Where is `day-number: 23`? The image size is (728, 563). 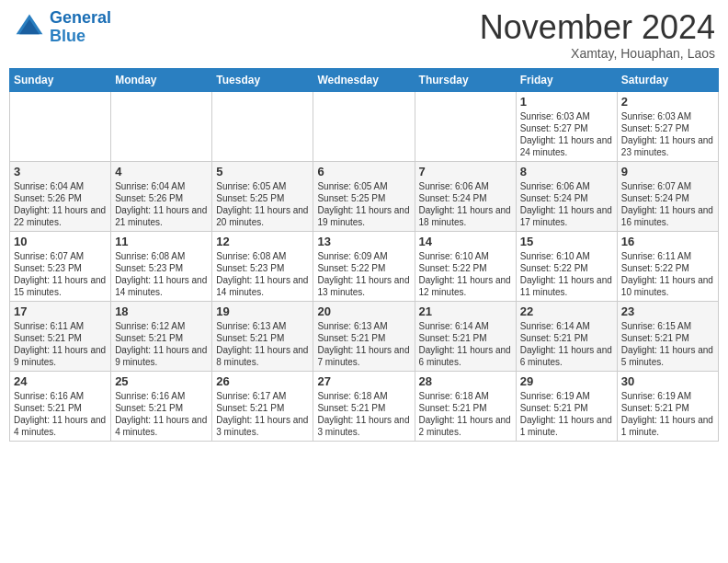
day-number: 23 is located at coordinates (667, 311).